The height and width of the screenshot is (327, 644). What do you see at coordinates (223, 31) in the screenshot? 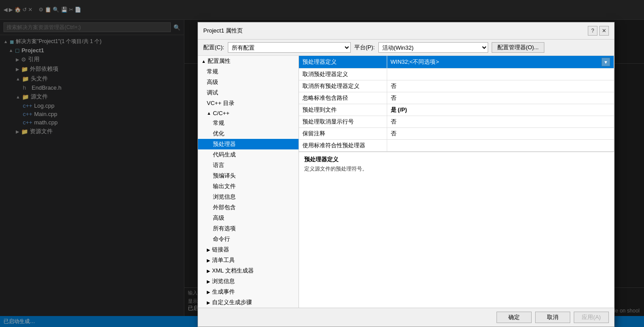
I see `dialog-title: Project1 属性页` at bounding box center [223, 31].